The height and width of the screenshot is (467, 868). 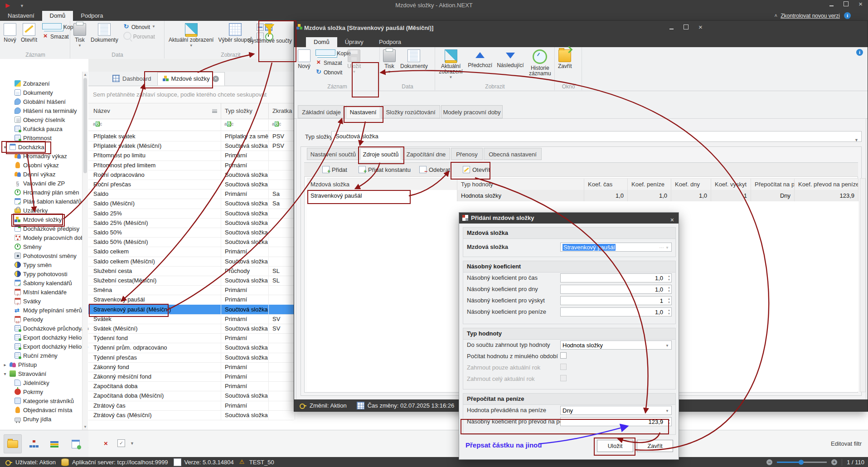 I want to click on scrollbar-thumb, so click(x=85, y=126).